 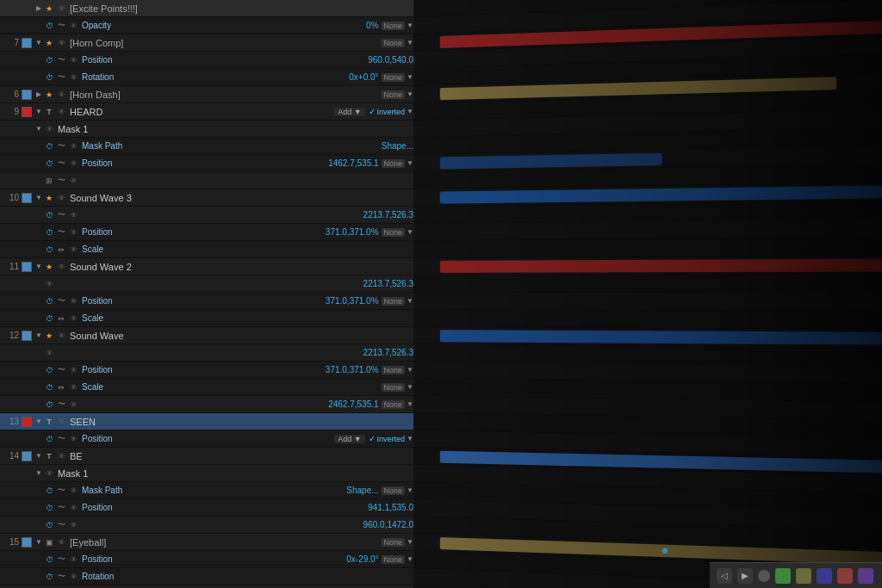 I want to click on eye-icon-9: 👁, so click(x=73, y=164).